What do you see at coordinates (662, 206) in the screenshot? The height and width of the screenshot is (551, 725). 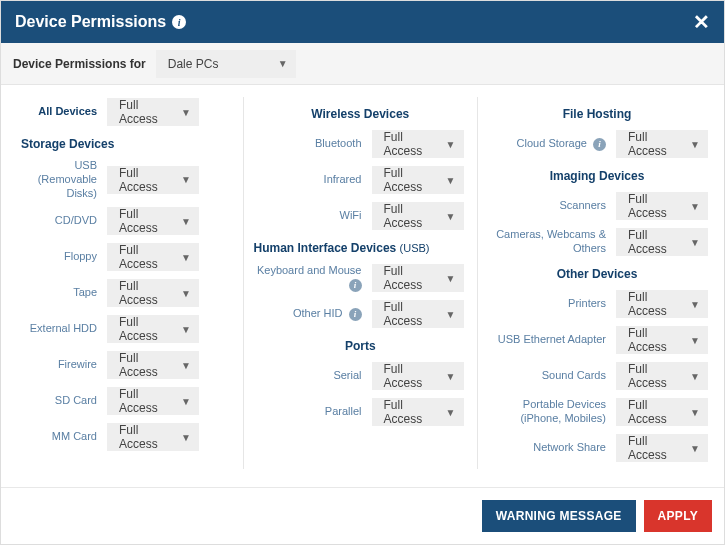 I see `scanners-select: Full Access▼` at bounding box center [662, 206].